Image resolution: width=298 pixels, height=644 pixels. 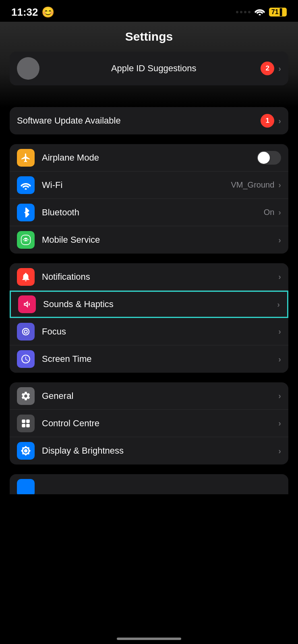 What do you see at coordinates (149, 240) in the screenshot?
I see `mobile-service-item: Mobile Service ›` at bounding box center [149, 240].